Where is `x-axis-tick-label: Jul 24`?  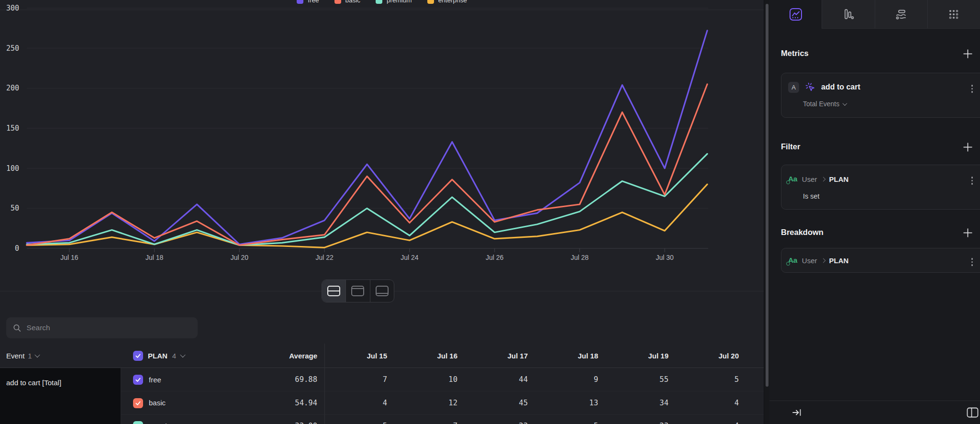 x-axis-tick-label: Jul 24 is located at coordinates (410, 257).